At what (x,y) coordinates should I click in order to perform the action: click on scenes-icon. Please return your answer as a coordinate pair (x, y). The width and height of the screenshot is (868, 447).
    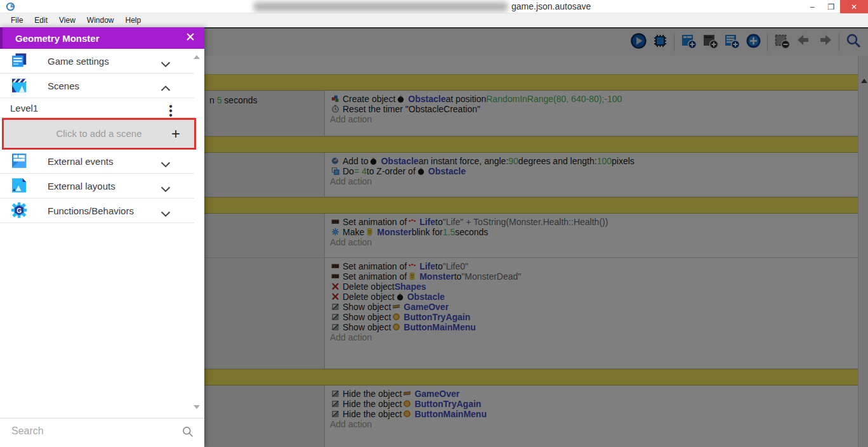
    Looking at the image, I should click on (18, 86).